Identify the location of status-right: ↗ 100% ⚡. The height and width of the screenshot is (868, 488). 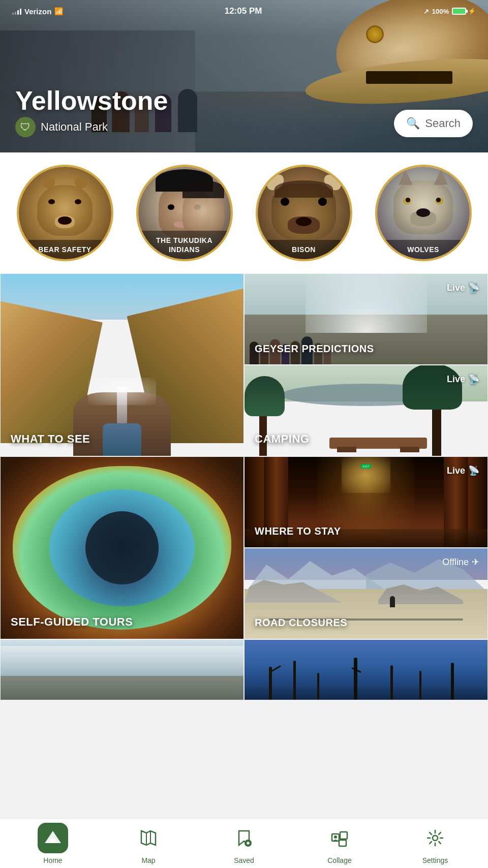
(449, 11).